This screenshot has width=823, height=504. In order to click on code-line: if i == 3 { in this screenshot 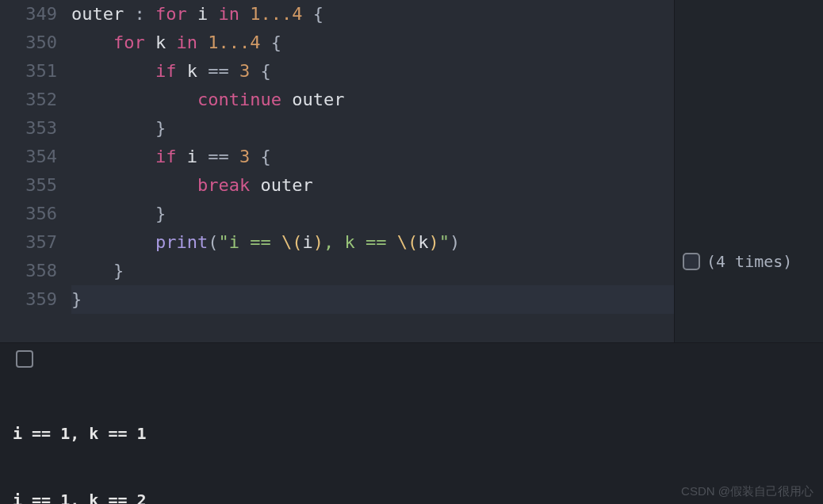, I will do `click(373, 157)`.